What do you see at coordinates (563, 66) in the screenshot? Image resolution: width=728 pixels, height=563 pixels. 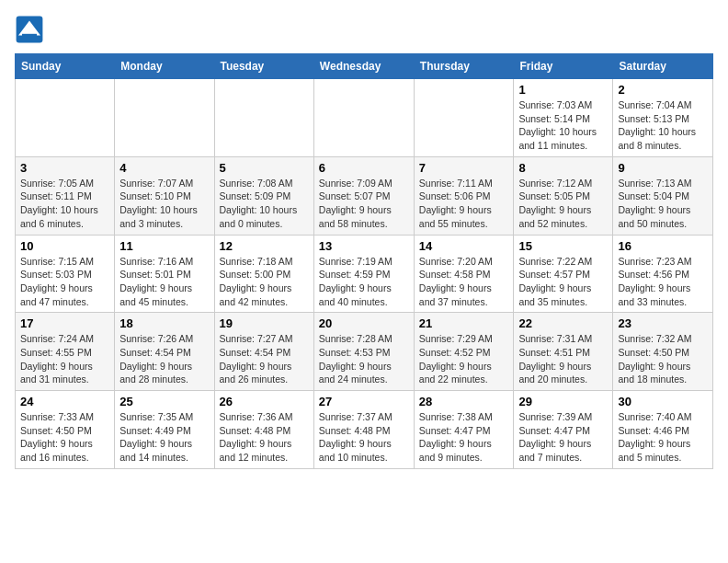 I see `weekday-header-friday: Friday` at bounding box center [563, 66].